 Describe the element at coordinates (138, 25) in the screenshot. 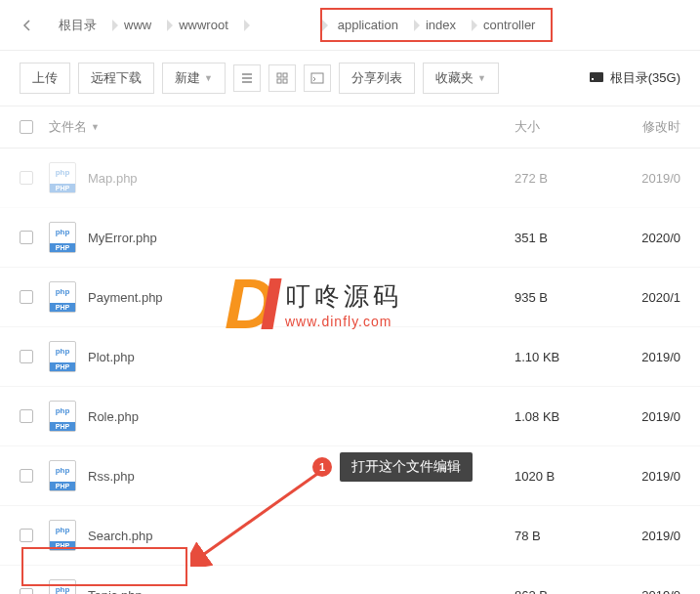

I see `crumb-www: www` at that location.